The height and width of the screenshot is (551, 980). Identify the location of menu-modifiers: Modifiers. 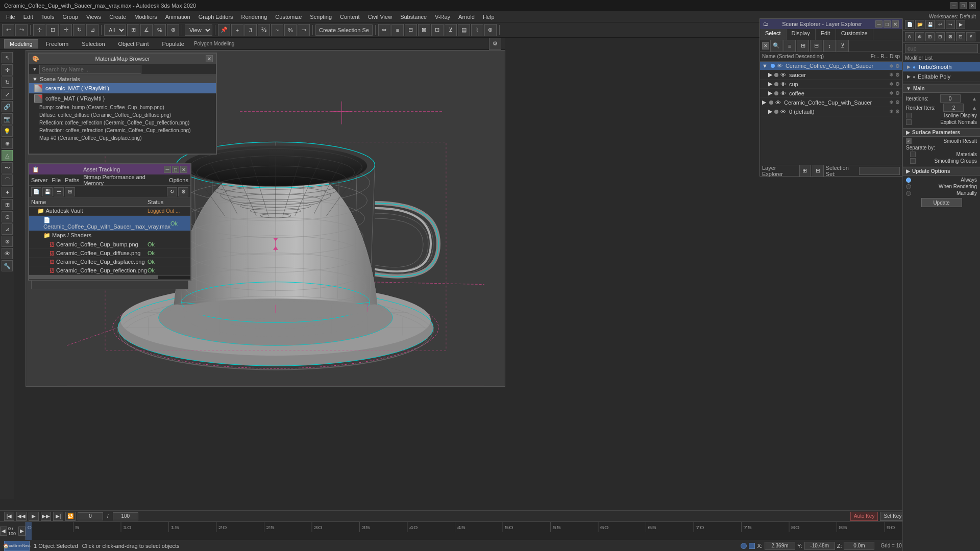
(146, 17).